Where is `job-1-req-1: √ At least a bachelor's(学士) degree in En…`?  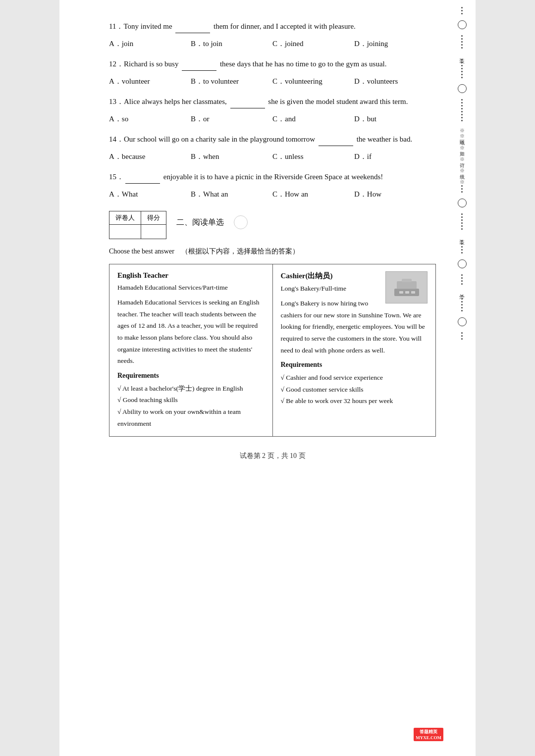
job-1-req-1: √ At least a bachelor's(学士) degree in En… is located at coordinates (191, 389).